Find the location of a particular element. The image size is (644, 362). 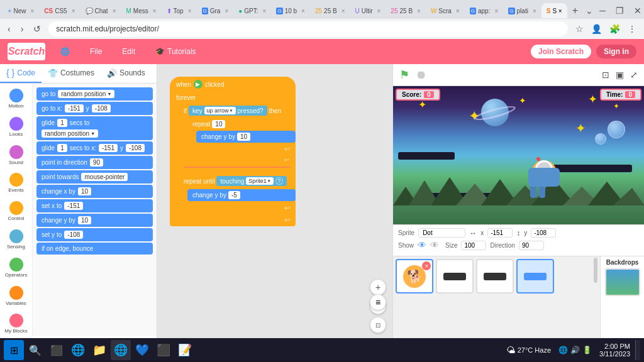

block-change-y-neg5: change y by -5 is located at coordinates (242, 195).